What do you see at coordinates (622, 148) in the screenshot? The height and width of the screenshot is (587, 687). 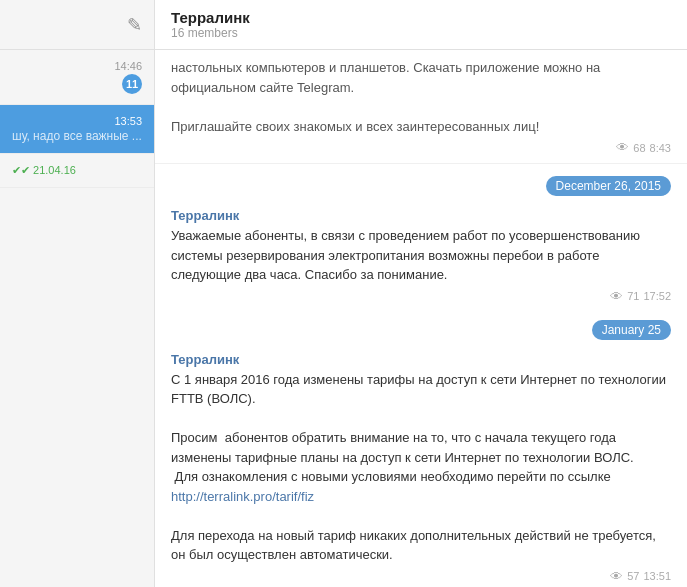 I see `eye-icon-1: 👁` at bounding box center [622, 148].